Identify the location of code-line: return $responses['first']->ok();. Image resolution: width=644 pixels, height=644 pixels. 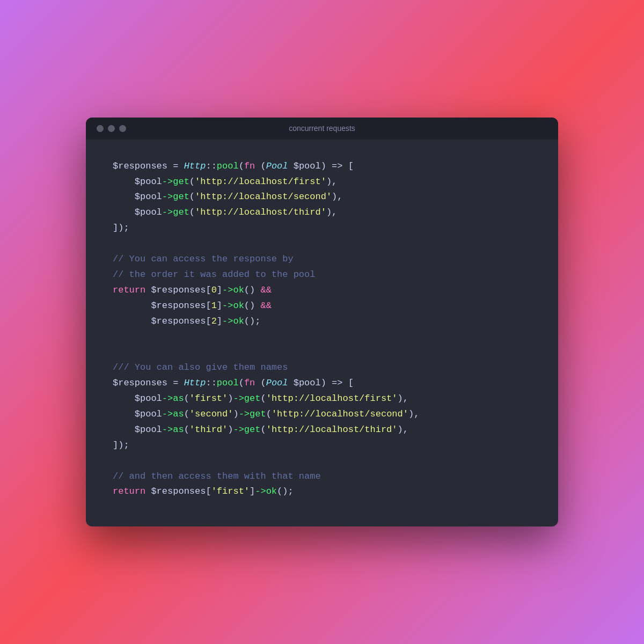
(322, 492).